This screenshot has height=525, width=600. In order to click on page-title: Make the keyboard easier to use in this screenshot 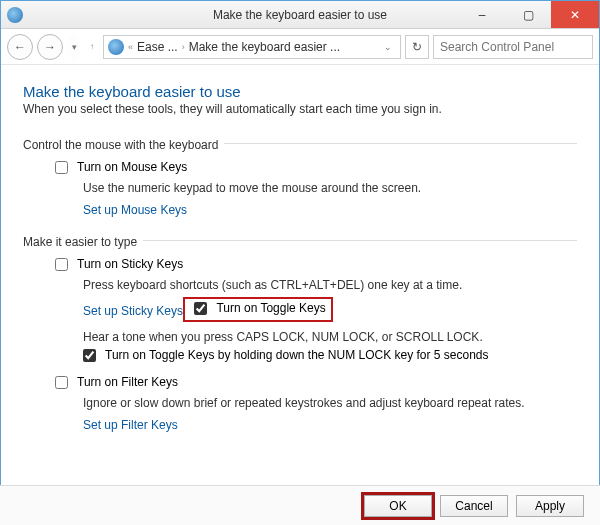, I will do `click(300, 92)`.